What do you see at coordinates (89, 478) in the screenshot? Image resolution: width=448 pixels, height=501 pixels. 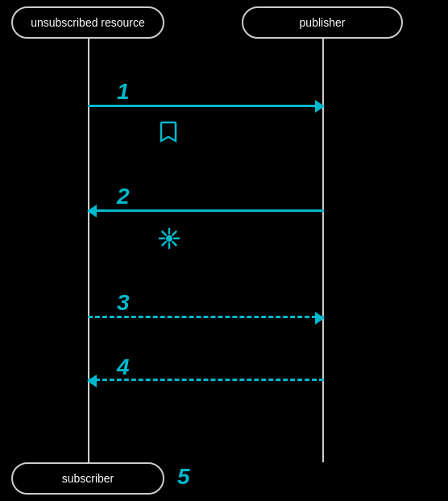 I see `subscriber-label: subscriber` at bounding box center [89, 478].